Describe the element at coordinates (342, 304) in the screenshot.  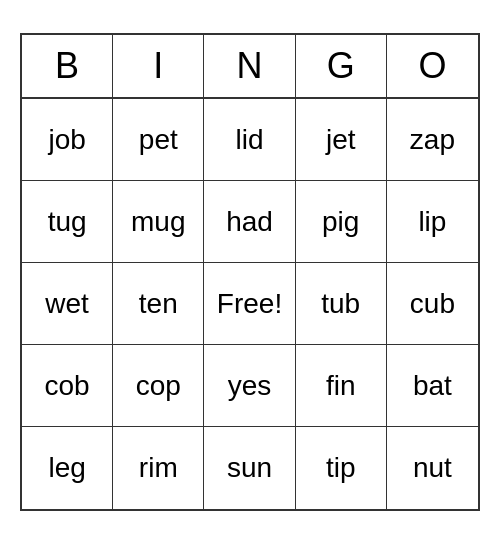
I see `cell-13: tub` at that location.